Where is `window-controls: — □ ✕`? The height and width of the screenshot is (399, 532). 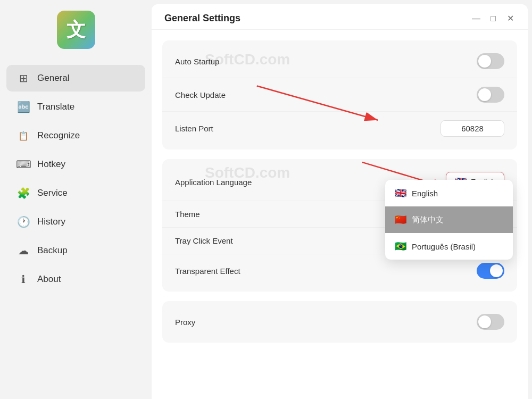 window-controls: — □ ✕ is located at coordinates (493, 19).